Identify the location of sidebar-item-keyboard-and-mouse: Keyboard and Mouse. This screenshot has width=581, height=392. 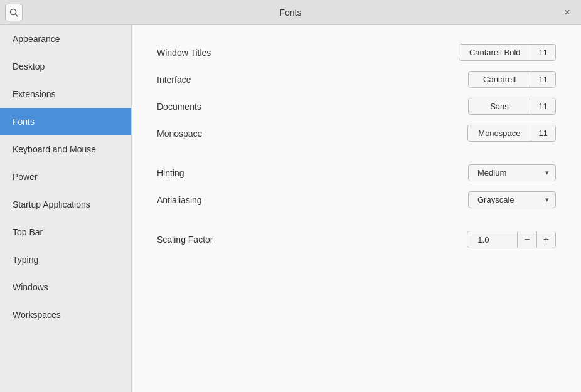
(65, 149).